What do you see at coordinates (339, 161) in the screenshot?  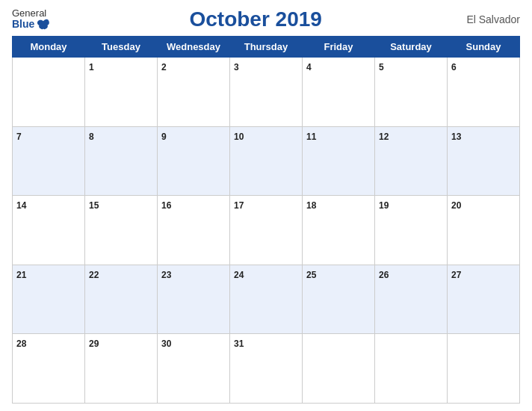 I see `calendar-cell: 11` at bounding box center [339, 161].